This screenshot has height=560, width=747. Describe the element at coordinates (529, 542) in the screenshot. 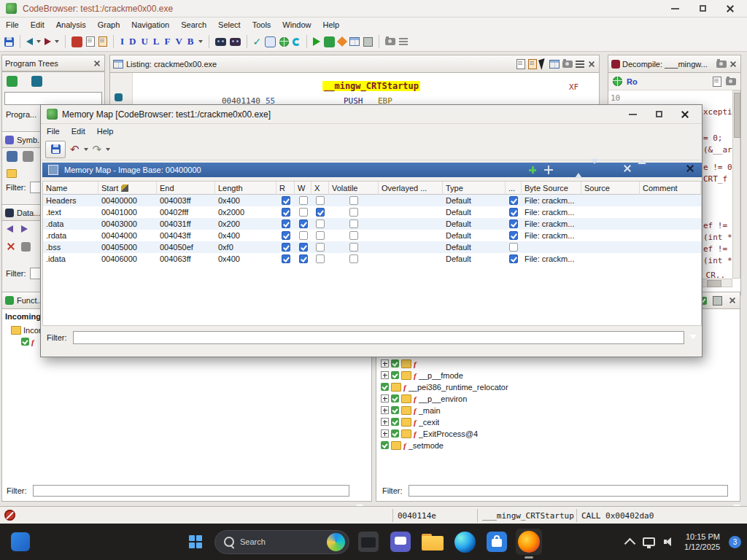

I see `firefox-icon` at that location.